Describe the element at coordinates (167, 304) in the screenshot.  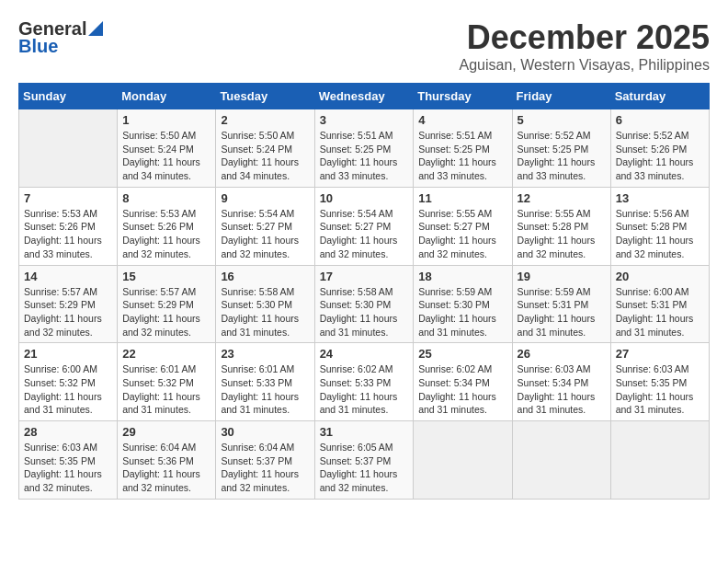
I see `calendar-cell: 15Sunrise: 5:57 AM Sunset: 5:29 PM Dayli…` at that location.